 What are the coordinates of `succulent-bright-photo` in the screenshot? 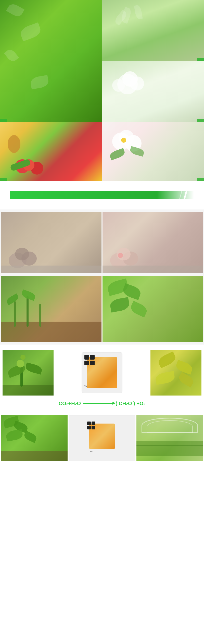 It's located at (153, 243).